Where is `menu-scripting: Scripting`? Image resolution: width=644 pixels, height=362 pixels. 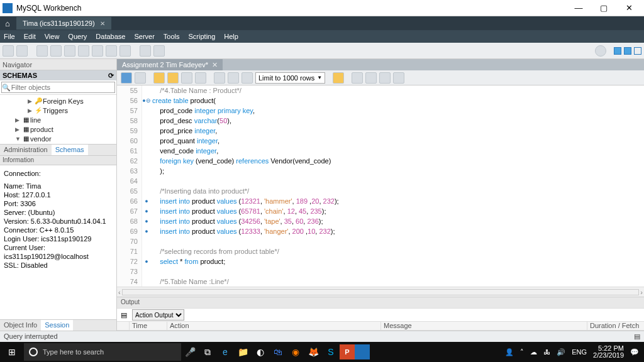 menu-scripting: Scripting is located at coordinates (203, 36).